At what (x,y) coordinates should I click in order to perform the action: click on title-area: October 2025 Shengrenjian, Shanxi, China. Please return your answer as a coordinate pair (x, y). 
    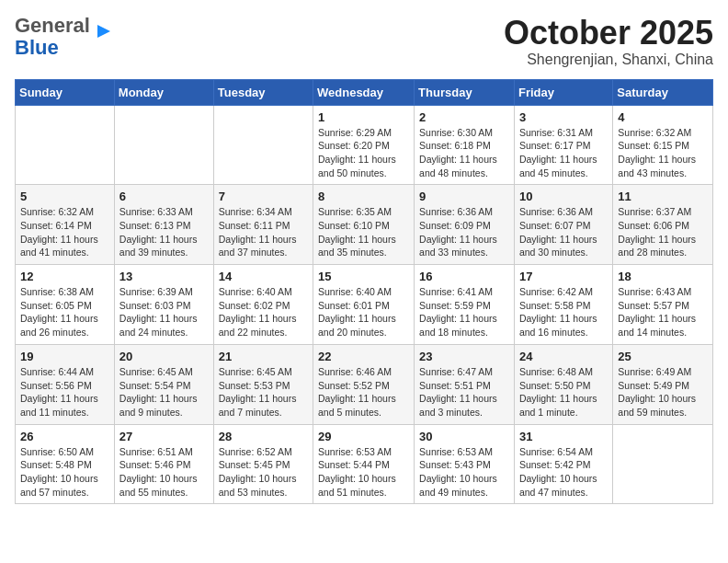
    Looking at the image, I should click on (609, 41).